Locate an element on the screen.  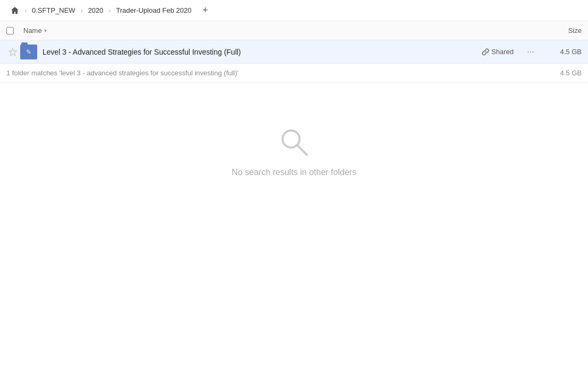
select-all-checkbox is located at coordinates (10, 31).